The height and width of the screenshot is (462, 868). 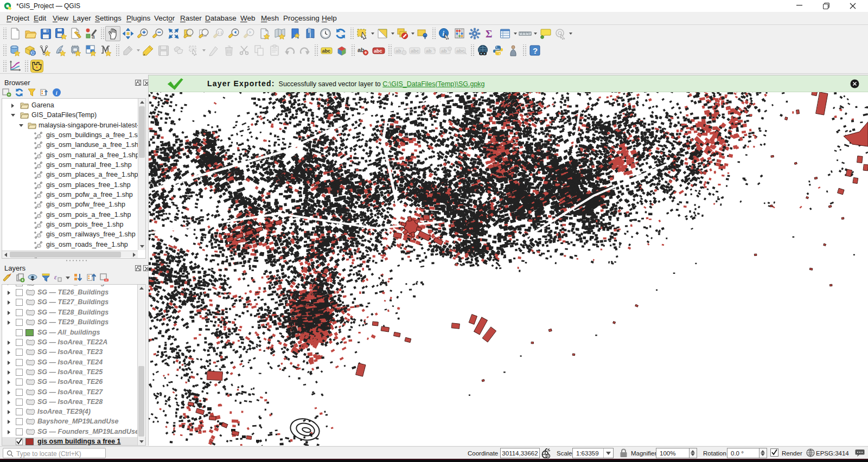 I want to click on svg-text: a, so click(x=93, y=37).